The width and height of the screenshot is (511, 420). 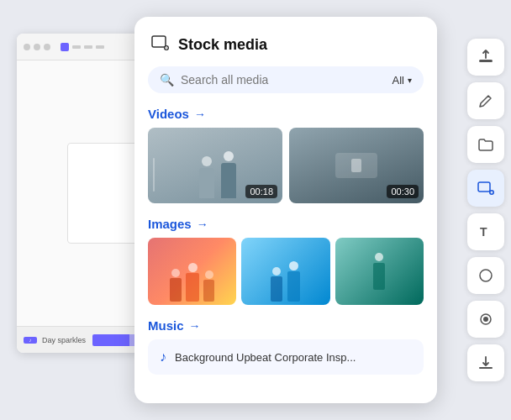 What do you see at coordinates (223, 45) in the screenshot?
I see `panel-title: Stock media` at bounding box center [223, 45].